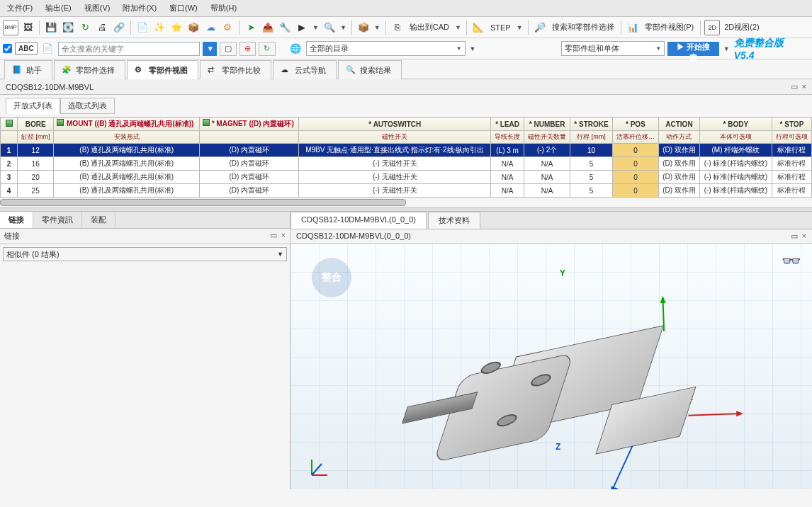 This screenshot has width=812, height=507. What do you see at coordinates (26, 48) in the screenshot?
I see `abc-button: ABC` at bounding box center [26, 48].